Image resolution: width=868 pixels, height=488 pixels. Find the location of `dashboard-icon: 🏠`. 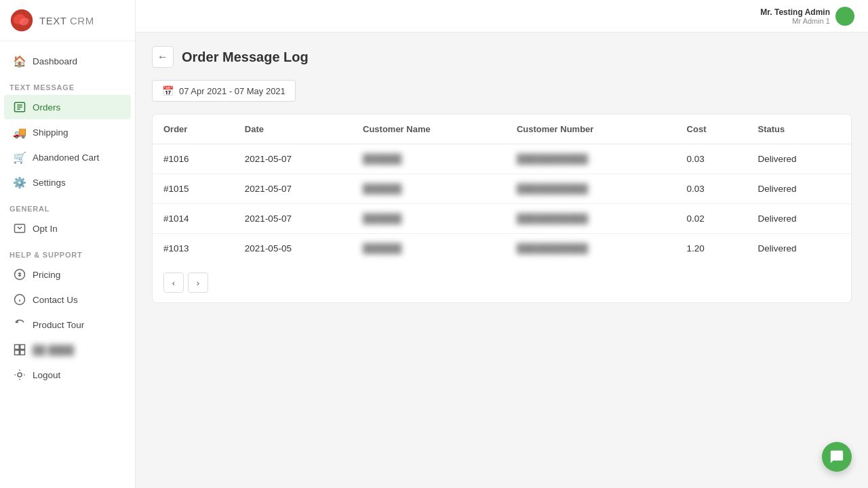

dashboard-icon: 🏠 is located at coordinates (20, 61).